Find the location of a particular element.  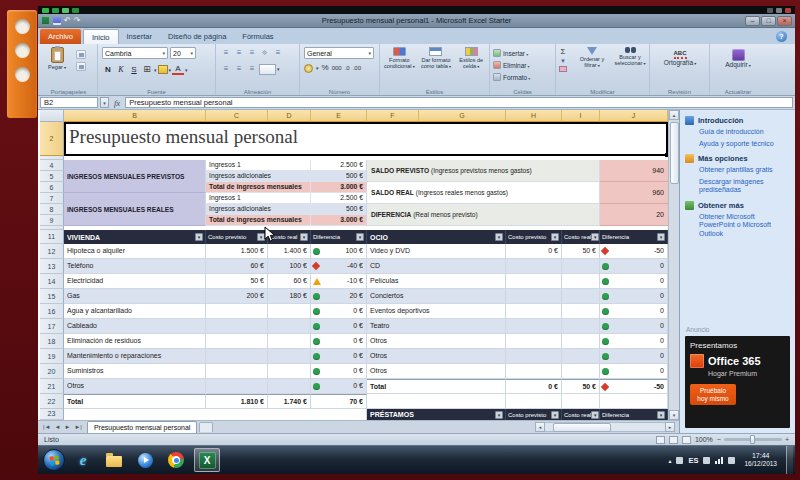

cell: 3.000 € is located at coordinates (339, 188).